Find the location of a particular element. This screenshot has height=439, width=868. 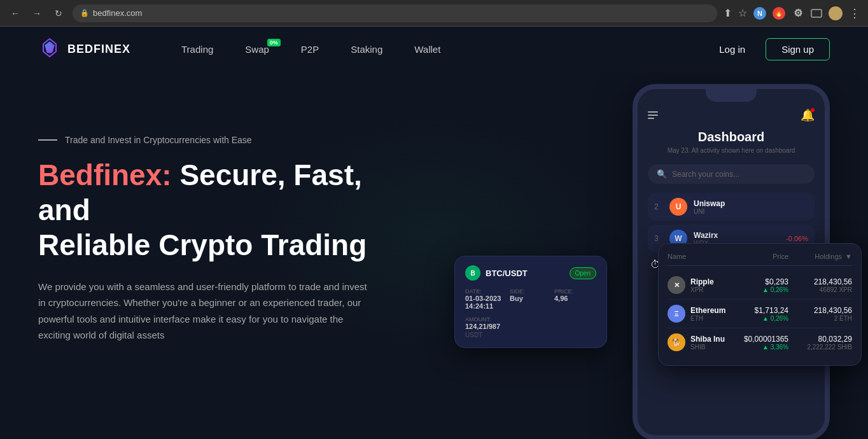

navbar: BEDFINEX Trading Swap 0% P2P Staking Wal… is located at coordinates (434, 49).